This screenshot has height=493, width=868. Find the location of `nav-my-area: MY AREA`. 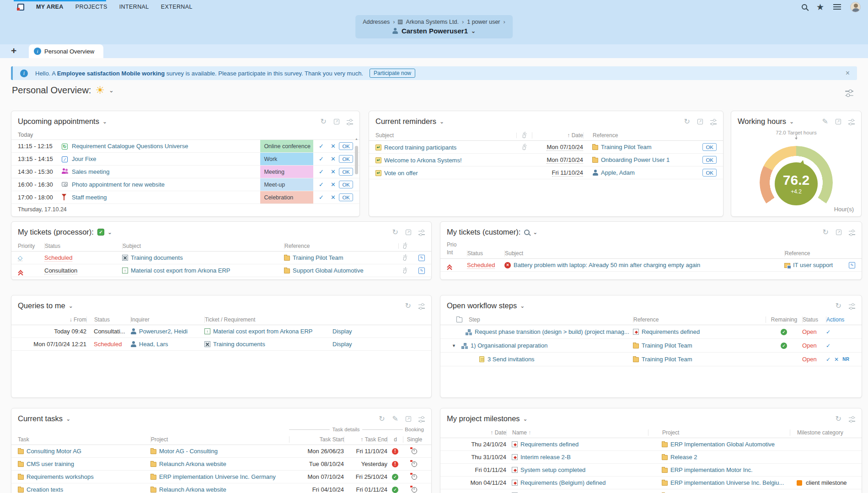

nav-my-area: MY AREA is located at coordinates (50, 7).